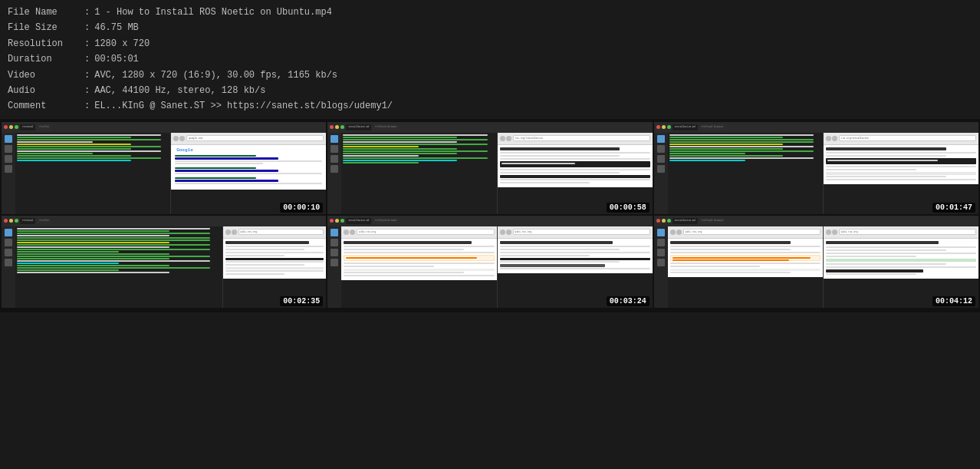  What do you see at coordinates (334, 253) in the screenshot?
I see `icon-5c` at bounding box center [334, 253].